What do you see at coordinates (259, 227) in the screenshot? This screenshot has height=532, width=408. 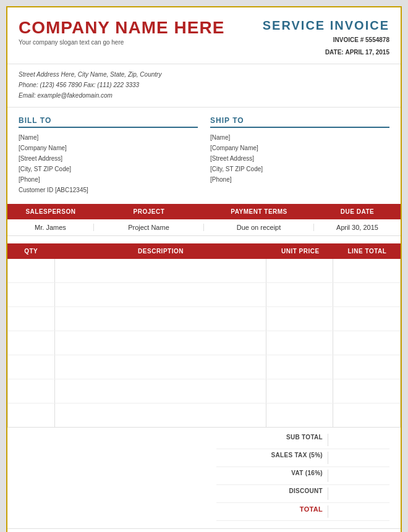 I see `td-payment-terms: Due on receipt` at bounding box center [259, 227].